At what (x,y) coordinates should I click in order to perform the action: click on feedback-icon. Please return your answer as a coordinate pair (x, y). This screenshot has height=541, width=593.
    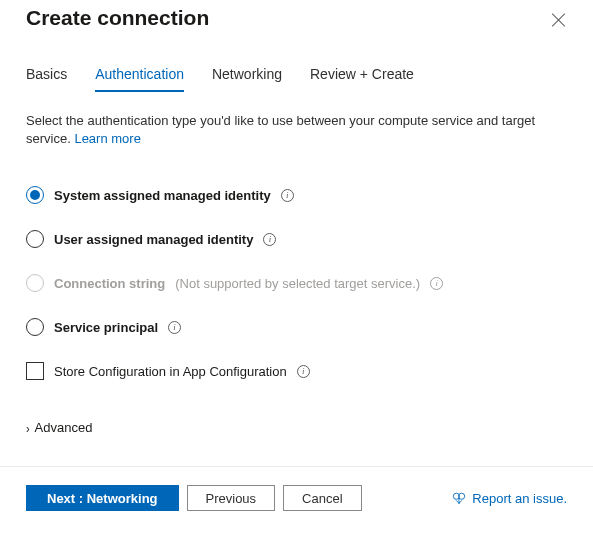
    Looking at the image, I should click on (459, 498).